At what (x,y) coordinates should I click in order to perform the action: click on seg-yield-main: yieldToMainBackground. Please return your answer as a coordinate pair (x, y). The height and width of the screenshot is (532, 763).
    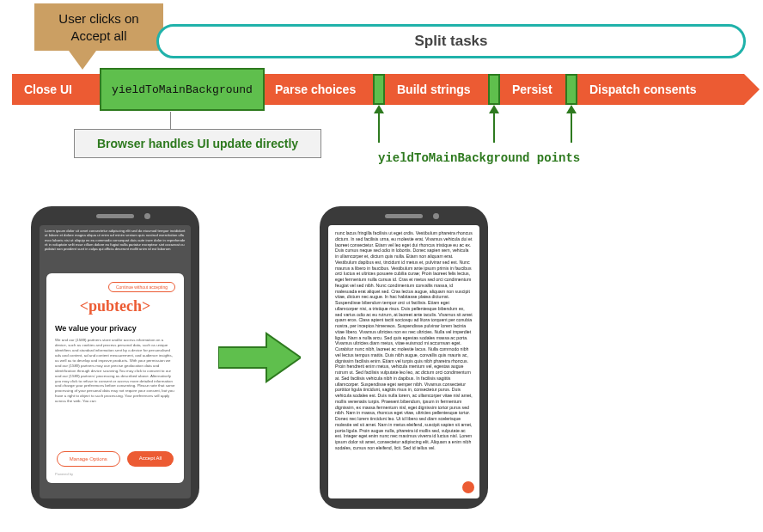
    Looking at the image, I should click on (182, 89).